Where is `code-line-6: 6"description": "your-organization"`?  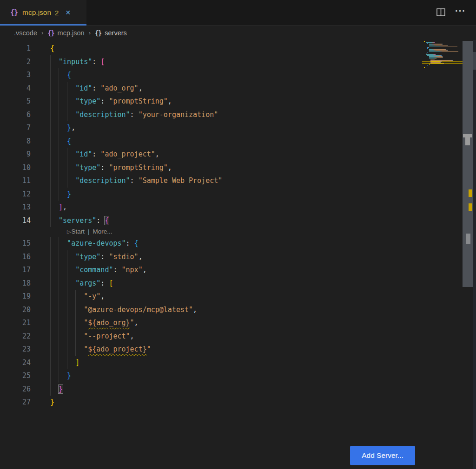
code-line-6: 6"description": "your-organization" is located at coordinates (238, 115).